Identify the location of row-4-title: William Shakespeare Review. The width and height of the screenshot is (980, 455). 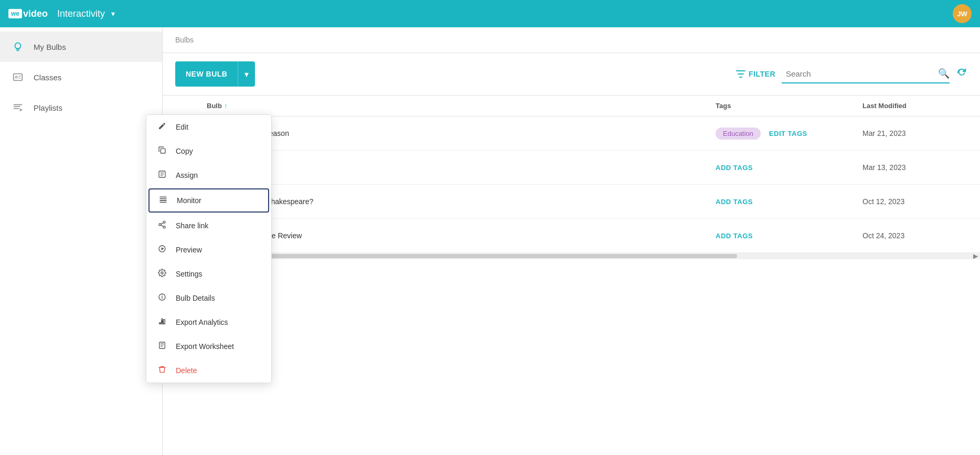
(461, 236).